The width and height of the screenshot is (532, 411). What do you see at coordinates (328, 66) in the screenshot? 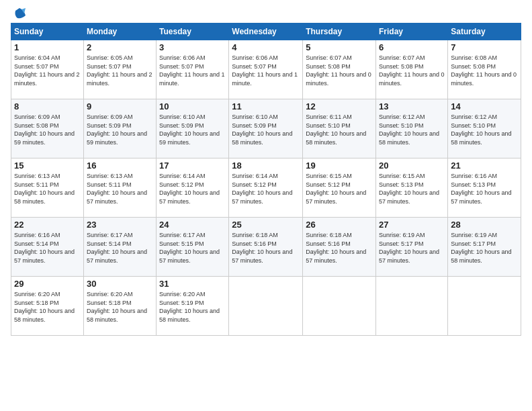
I see `sunset-label: Sunset: 5:08 PM` at bounding box center [328, 66].